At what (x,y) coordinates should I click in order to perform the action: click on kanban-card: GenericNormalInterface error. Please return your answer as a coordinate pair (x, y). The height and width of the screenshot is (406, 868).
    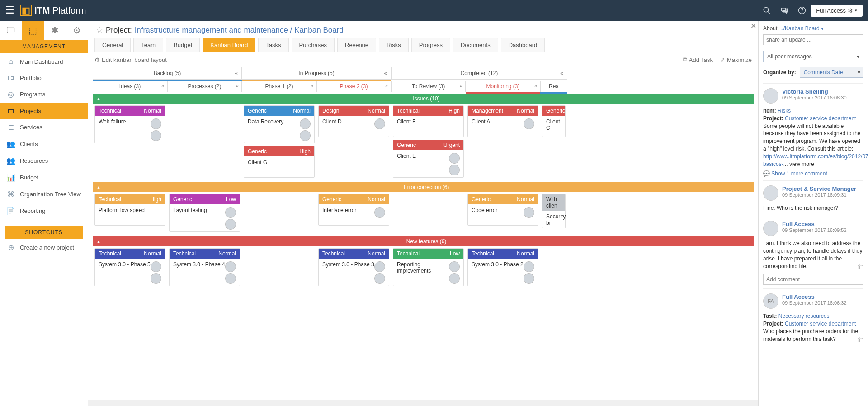
    Looking at the image, I should click on (354, 210).